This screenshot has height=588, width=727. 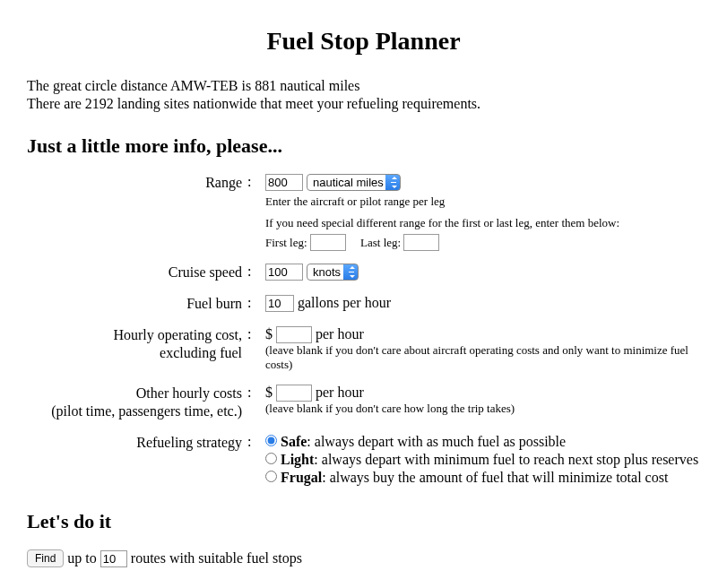 What do you see at coordinates (137, 345) in the screenshot?
I see `op-cost-label: Hourly operating cost, excluding fuel` at bounding box center [137, 345].